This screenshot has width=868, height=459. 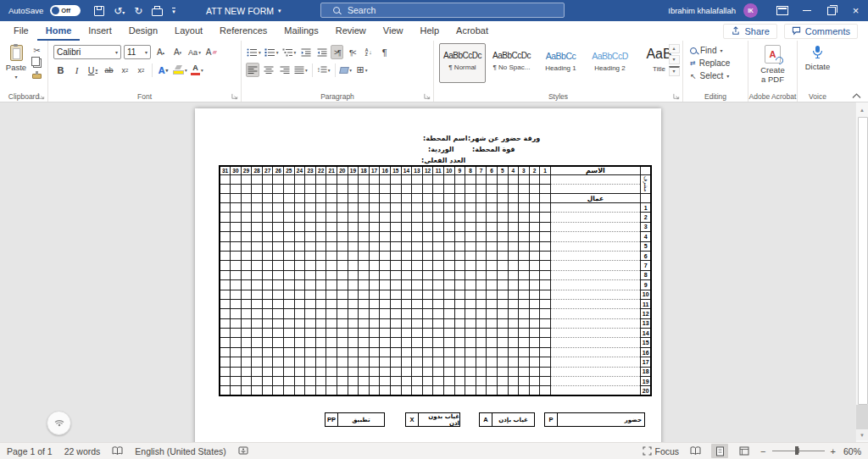 I want to click on styles-more-icon: ▾, so click(x=675, y=71).